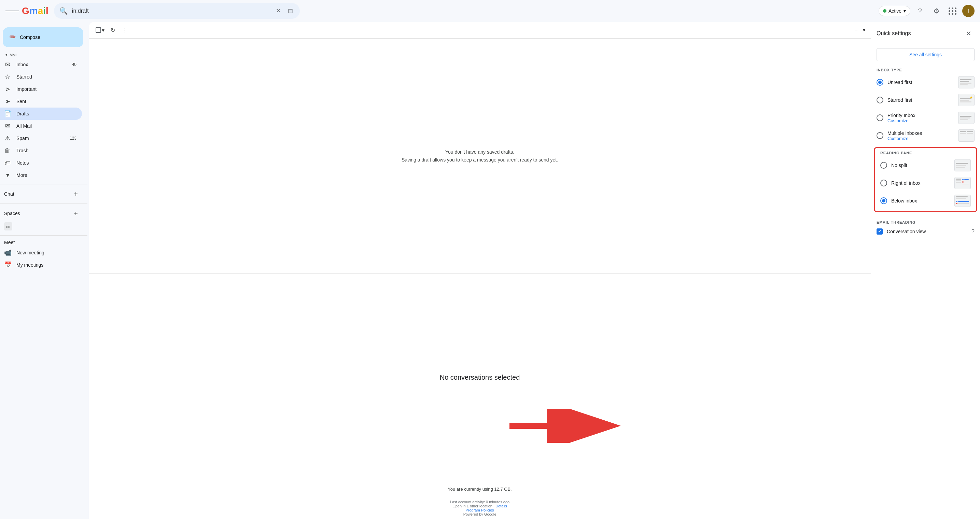 The width and height of the screenshot is (980, 519). What do you see at coordinates (926, 135) in the screenshot?
I see `qs-option-multiple-inboxes: Multiple Inboxes Customize` at bounding box center [926, 135].